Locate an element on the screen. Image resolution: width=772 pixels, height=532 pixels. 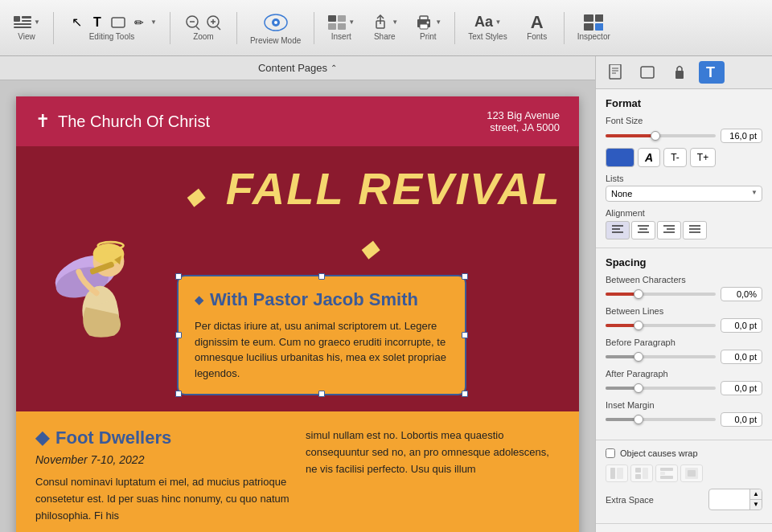
lists-select: None is located at coordinates (684, 194).